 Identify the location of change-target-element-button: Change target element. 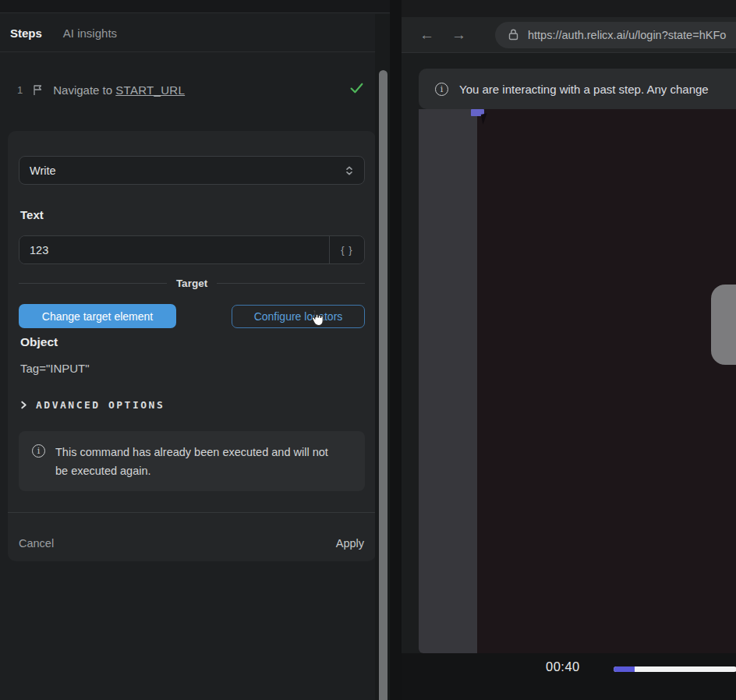
(97, 316).